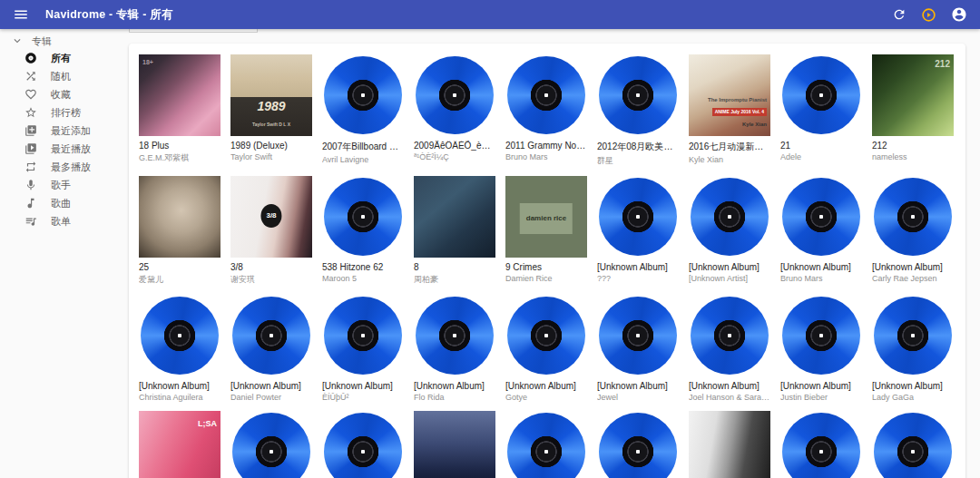  What do you see at coordinates (180, 348) in the screenshot?
I see `album-tile: [Unknown Album]Christina Aguilera` at bounding box center [180, 348].